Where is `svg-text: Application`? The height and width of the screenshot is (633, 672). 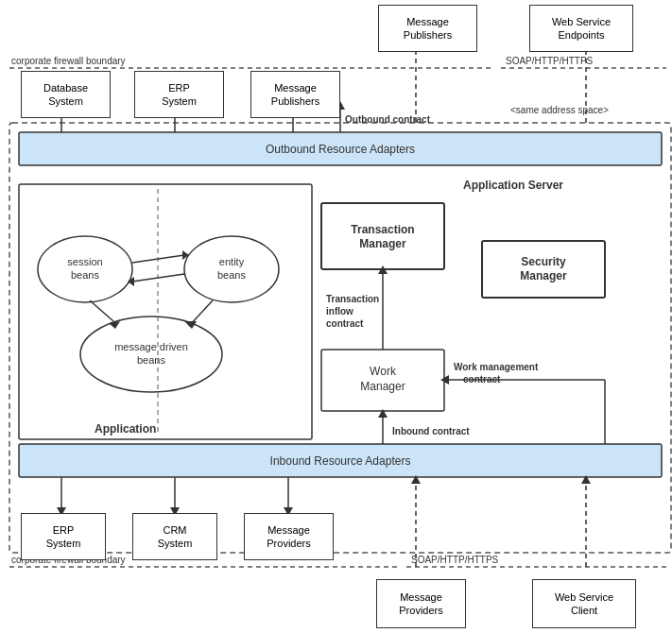 svg-text: Application is located at coordinates (125, 429).